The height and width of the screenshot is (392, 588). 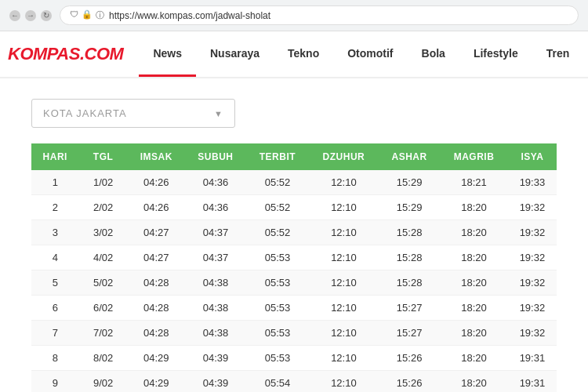 I want to click on cell-row1-col6: 15:29, so click(x=409, y=183).